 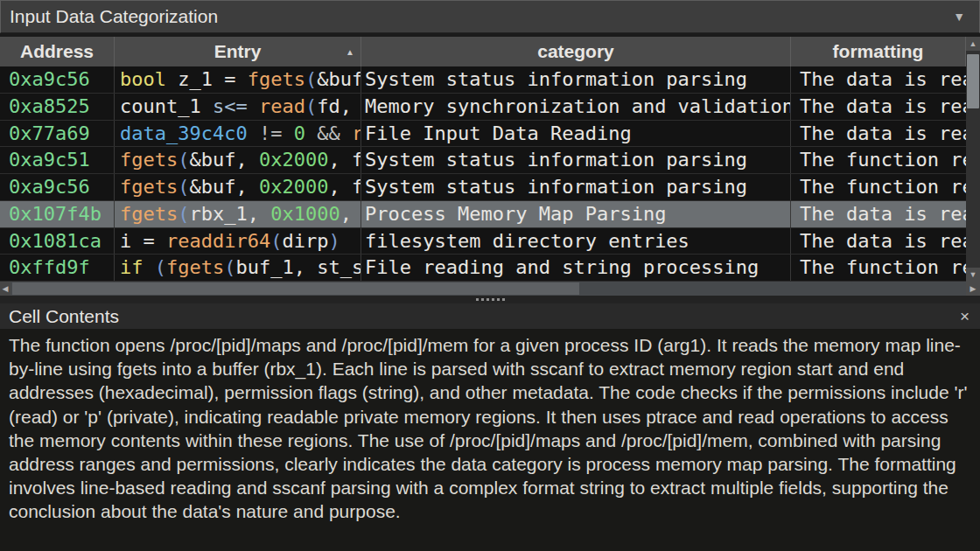 What do you see at coordinates (58, 160) in the screenshot?
I see `cell-address: 0xa9c51` at bounding box center [58, 160].